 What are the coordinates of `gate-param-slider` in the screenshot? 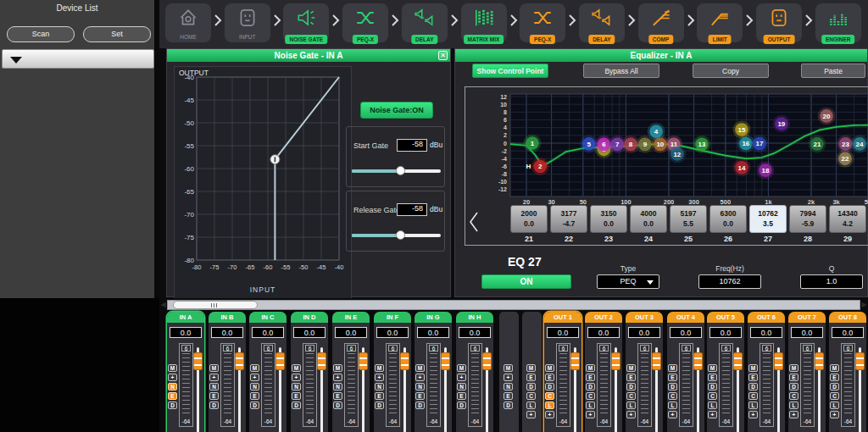 It's located at (397, 171).